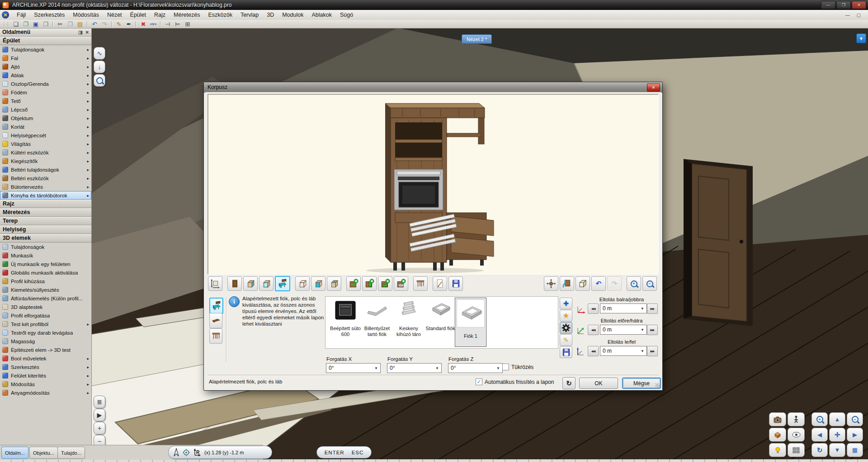 The image size is (868, 462). What do you see at coordinates (49, 15) in the screenshot?
I see `menu-szerkeszt-s: Szerkesztés` at bounding box center [49, 15].